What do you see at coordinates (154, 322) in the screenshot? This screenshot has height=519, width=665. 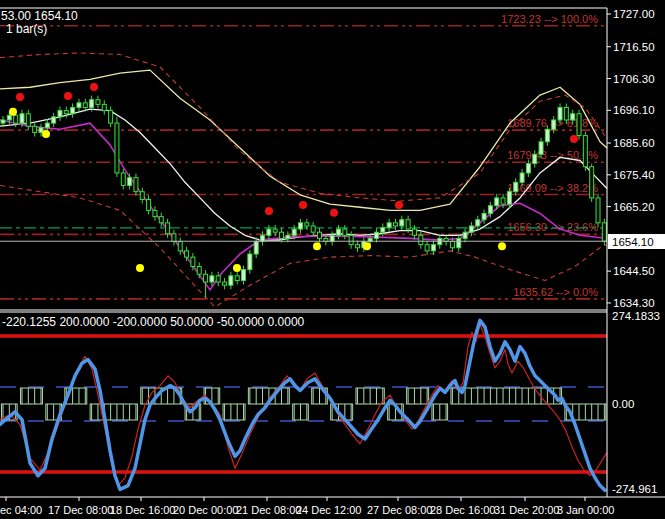 I see `indicator-values-text: -220.1255 200.0000 -200.0000 50.0000 -50…` at bounding box center [154, 322].